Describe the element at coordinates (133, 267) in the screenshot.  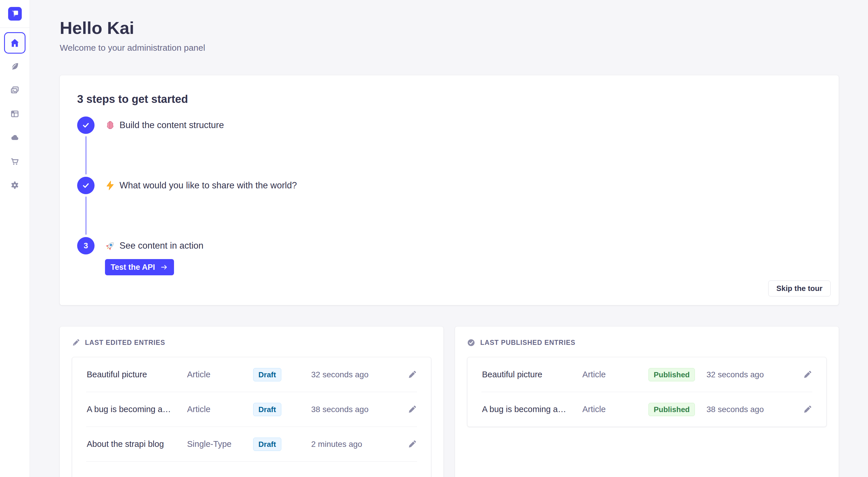
I see `test-api-button-label: Test the API` at that location.